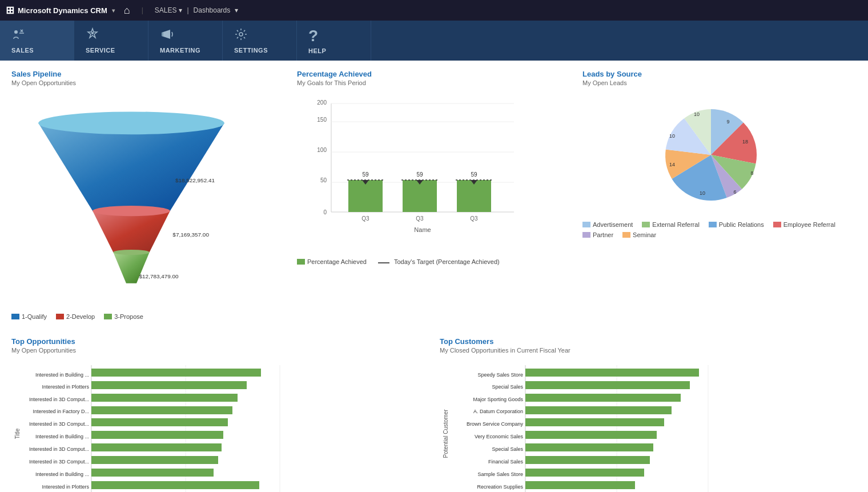 The height and width of the screenshot is (492, 868). I want to click on propose-legend-color, so click(108, 317).